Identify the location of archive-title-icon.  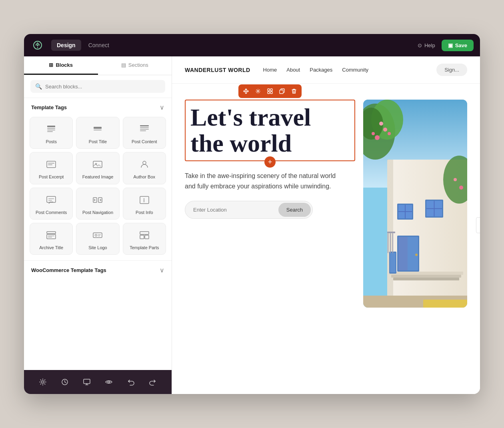
(51, 235).